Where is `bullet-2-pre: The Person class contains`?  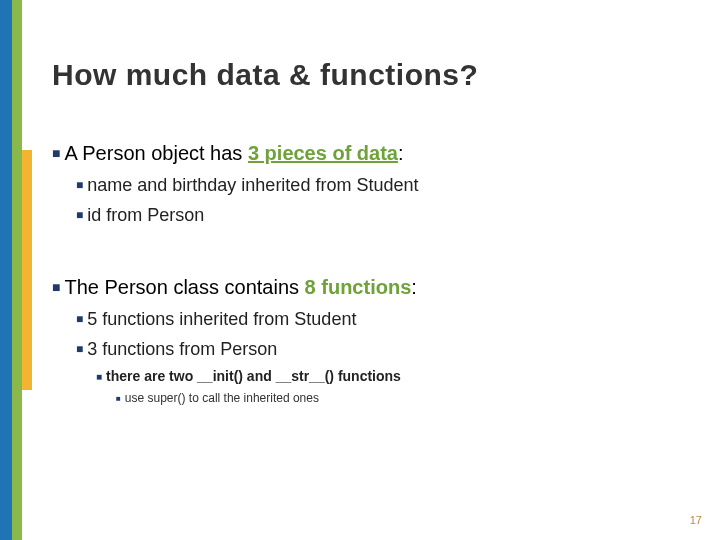 bullet-2-pre: The Person class contains is located at coordinates (184, 287).